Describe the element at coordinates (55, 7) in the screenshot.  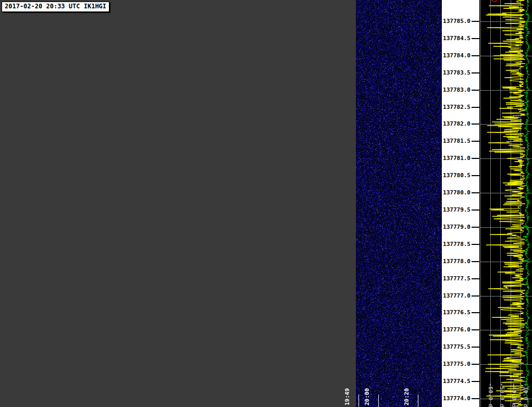
I see `timestamp-label: 2017-02-20 20:33 UTC IK1HGI` at that location.